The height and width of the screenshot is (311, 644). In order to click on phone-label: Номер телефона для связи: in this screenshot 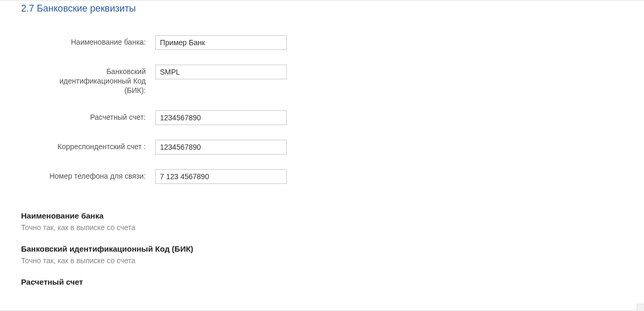, I will do `click(99, 175)`.